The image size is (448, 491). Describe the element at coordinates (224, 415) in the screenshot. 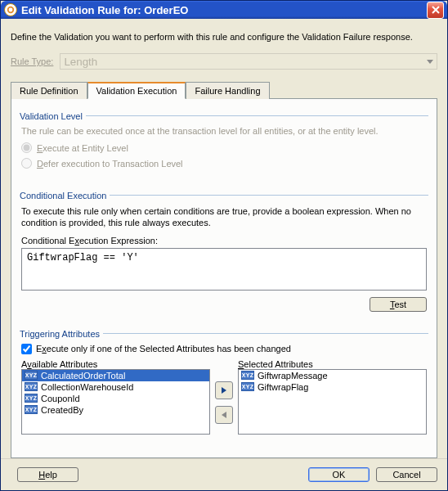

I see `remove-attribute-button` at that location.